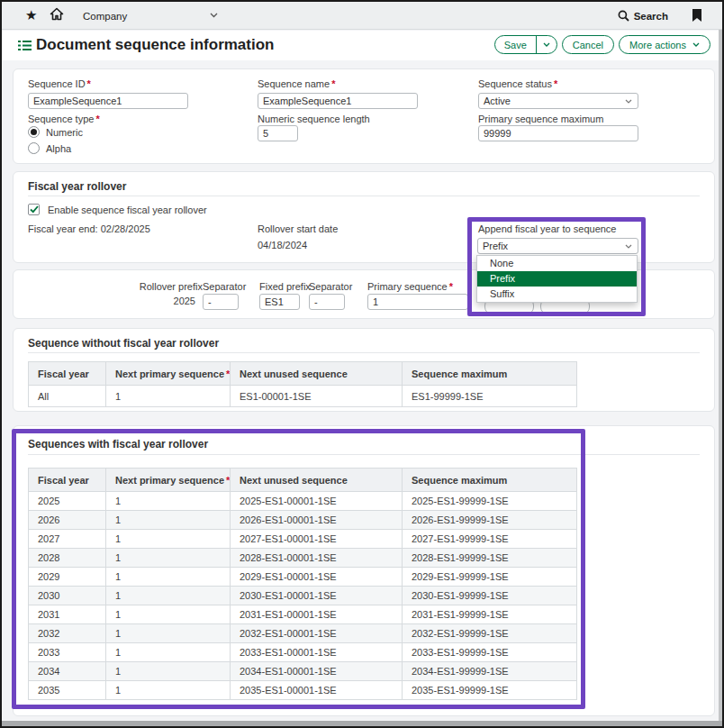  What do you see at coordinates (317, 652) in the screenshot?
I see `table-cell: 2033-ES1-00001-1SE` at bounding box center [317, 652].